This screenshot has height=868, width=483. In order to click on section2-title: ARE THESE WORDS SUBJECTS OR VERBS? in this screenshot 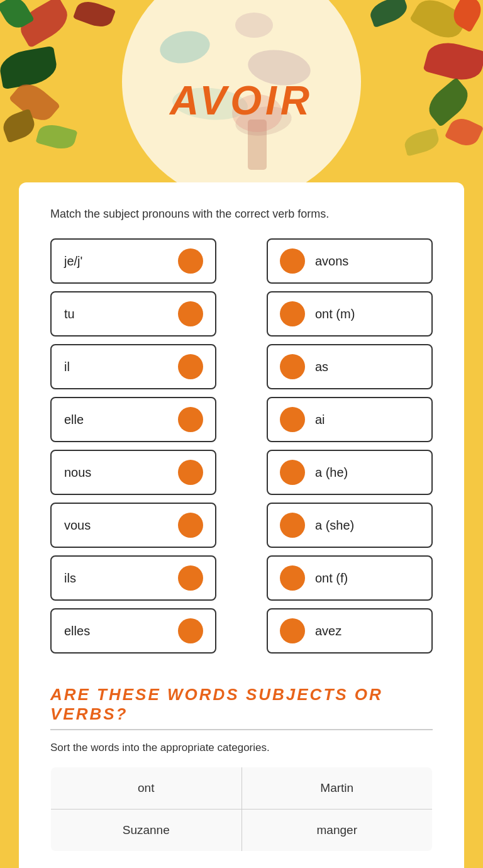, I will do `click(242, 704)`.